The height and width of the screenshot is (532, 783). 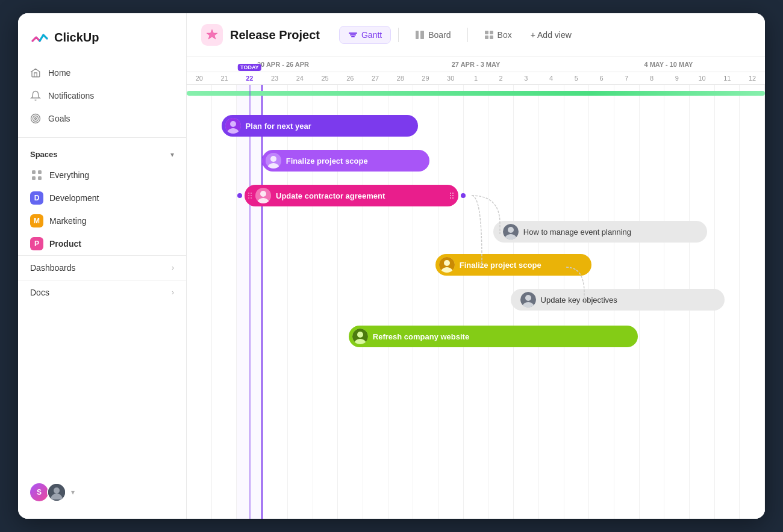 I want to click on date-cell-20: 20, so click(x=199, y=78).